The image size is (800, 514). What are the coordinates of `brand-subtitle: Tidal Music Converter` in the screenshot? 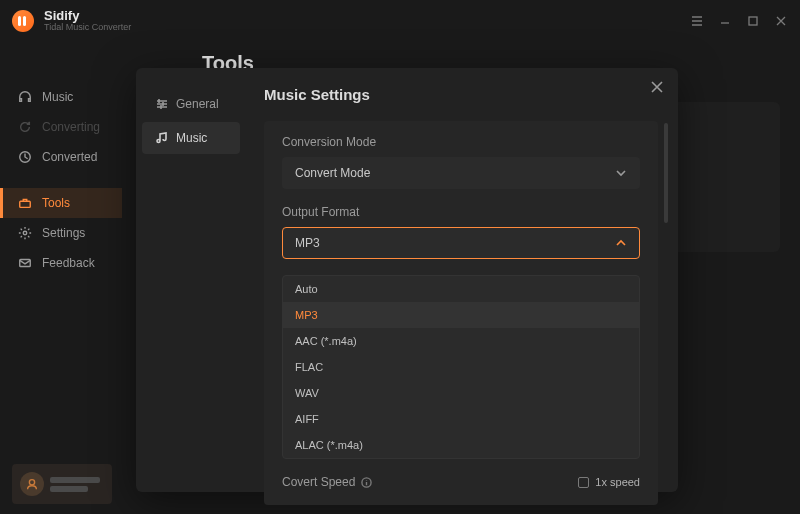 It's located at (88, 28).